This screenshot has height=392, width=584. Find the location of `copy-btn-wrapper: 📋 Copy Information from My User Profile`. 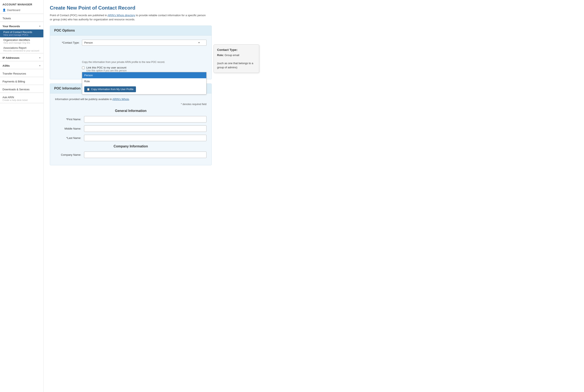

copy-btn-wrapper: 📋 Copy Information from My User Profile is located at coordinates (144, 89).